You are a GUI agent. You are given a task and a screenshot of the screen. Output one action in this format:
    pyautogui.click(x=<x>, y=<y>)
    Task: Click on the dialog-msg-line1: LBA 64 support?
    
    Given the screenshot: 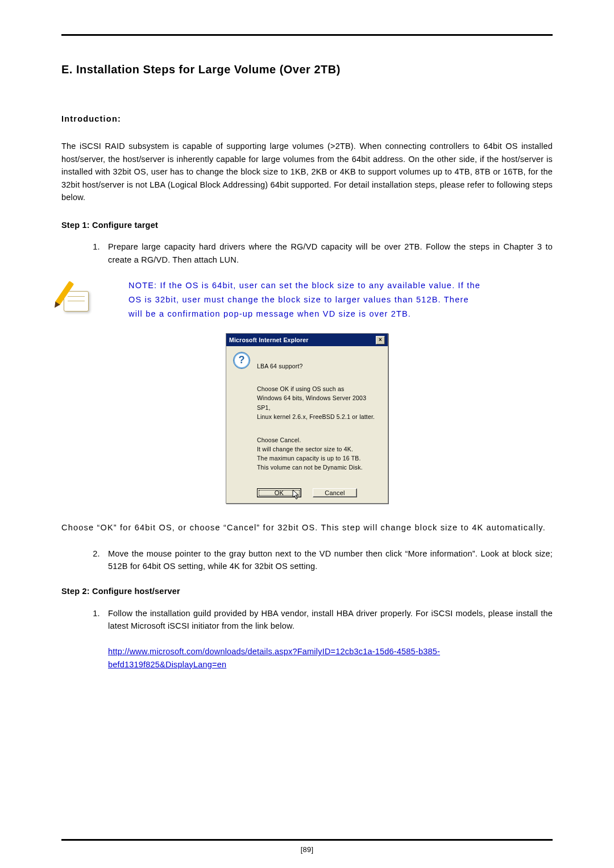 What is the action you would take?
    pyautogui.click(x=319, y=366)
    